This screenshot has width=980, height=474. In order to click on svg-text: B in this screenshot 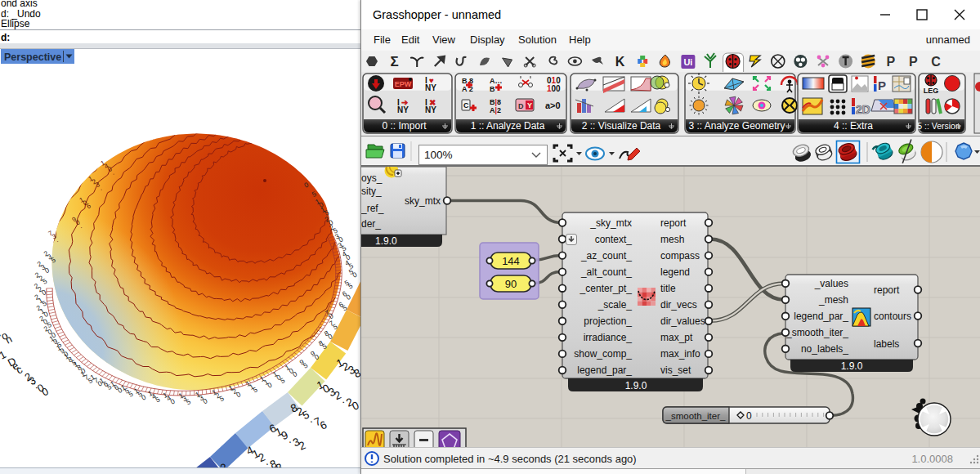, I will do `click(492, 89)`.